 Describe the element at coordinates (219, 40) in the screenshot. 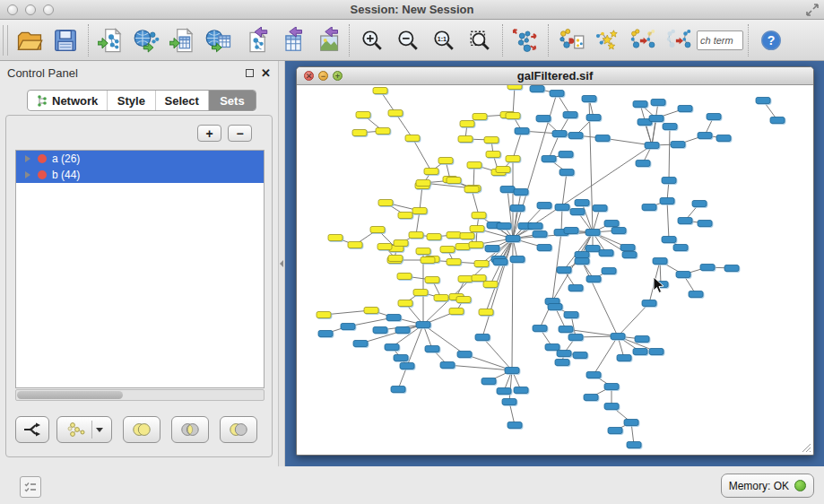

I see `import-table-from-url-button` at that location.